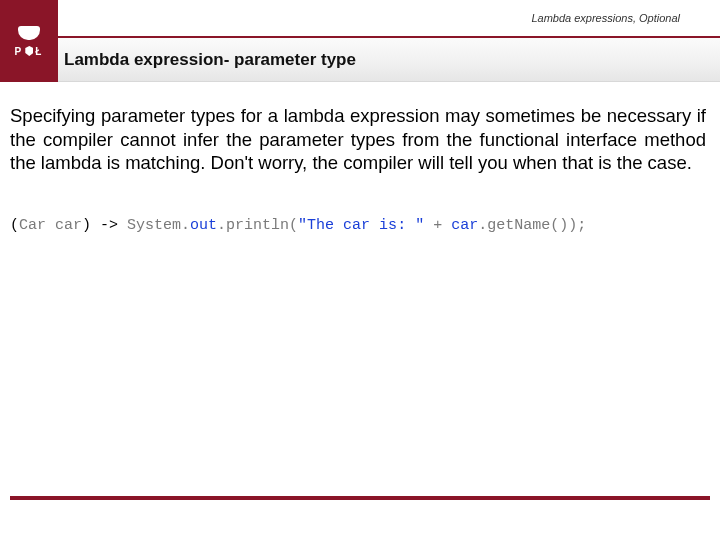  What do you see at coordinates (258, 226) in the screenshot?
I see `code-token: .println(` at bounding box center [258, 226].